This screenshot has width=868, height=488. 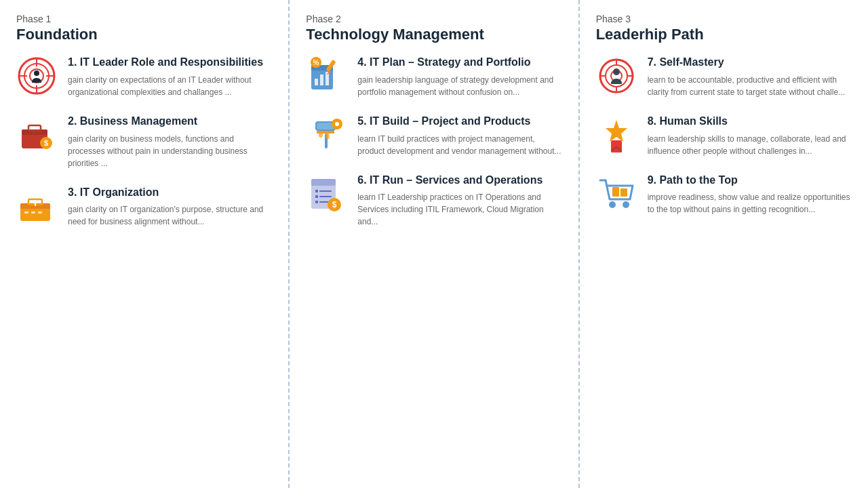 What do you see at coordinates (326, 135) in the screenshot?
I see `course5-icon` at bounding box center [326, 135].